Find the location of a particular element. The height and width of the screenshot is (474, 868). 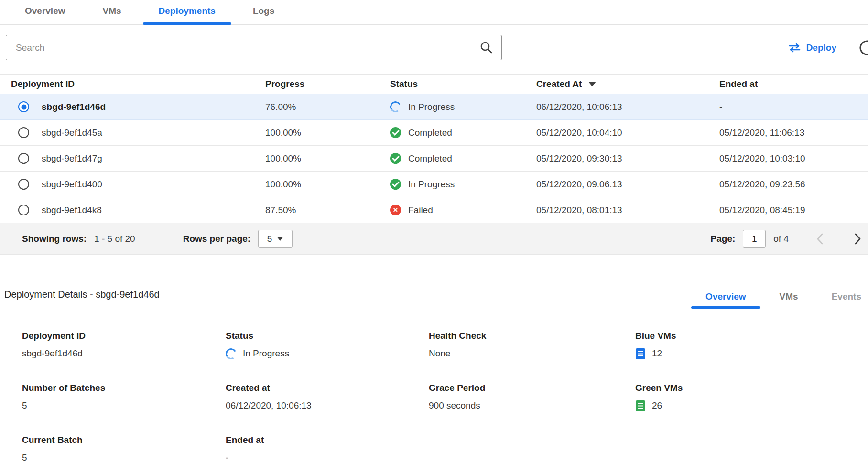

rows-per-page-label: Rows per page: is located at coordinates (217, 239).